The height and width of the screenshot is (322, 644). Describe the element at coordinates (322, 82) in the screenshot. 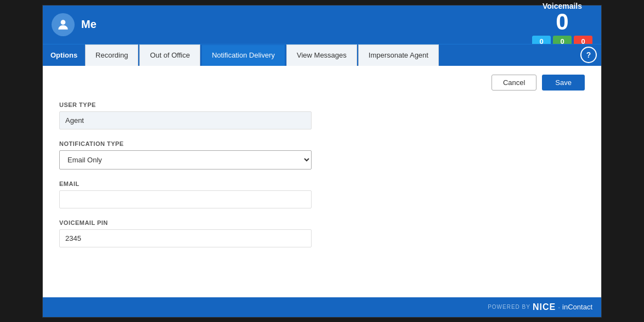

I see `action-bar: Cancel Save` at that location.